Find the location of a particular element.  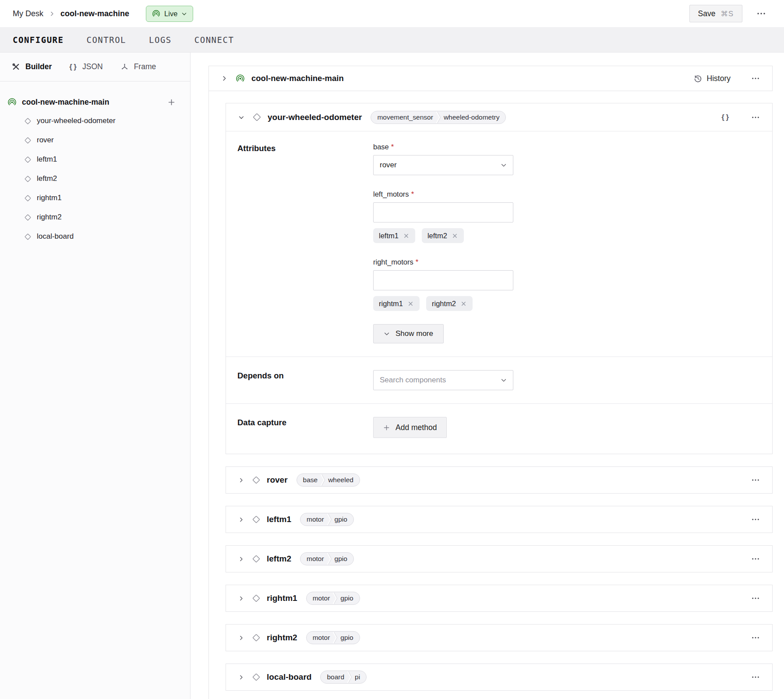

tree-item-rightm1: rightm1 is located at coordinates (101, 198).